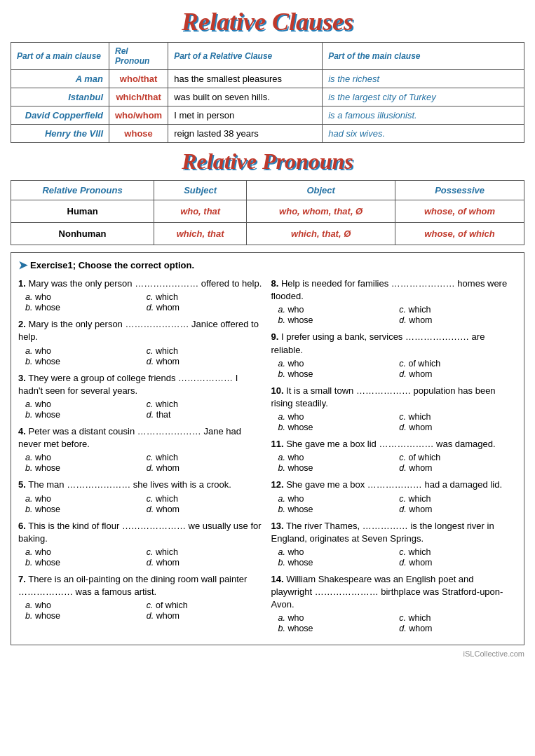 This screenshot has height=756, width=535. What do you see at coordinates (394, 397) in the screenshot?
I see `question-text: 10. It is a small town ……………… population…` at bounding box center [394, 397].